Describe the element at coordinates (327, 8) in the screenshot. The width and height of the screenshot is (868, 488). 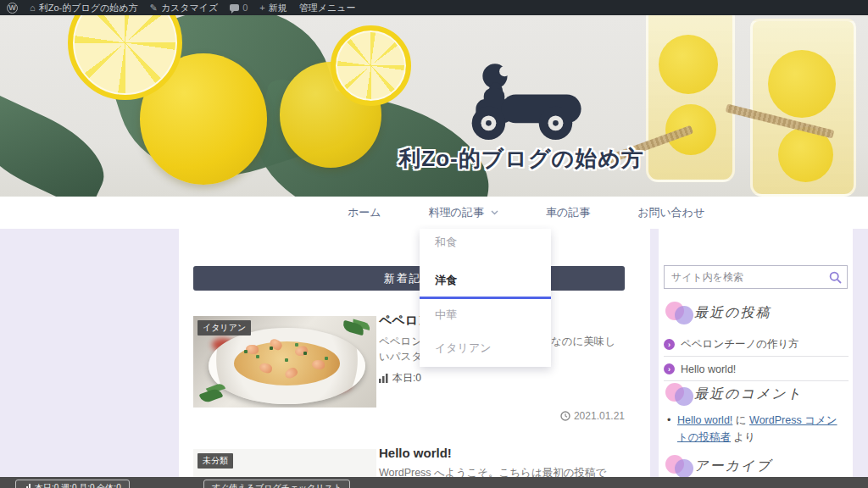
I see `admin-menu-label: 管理メニュー` at that location.